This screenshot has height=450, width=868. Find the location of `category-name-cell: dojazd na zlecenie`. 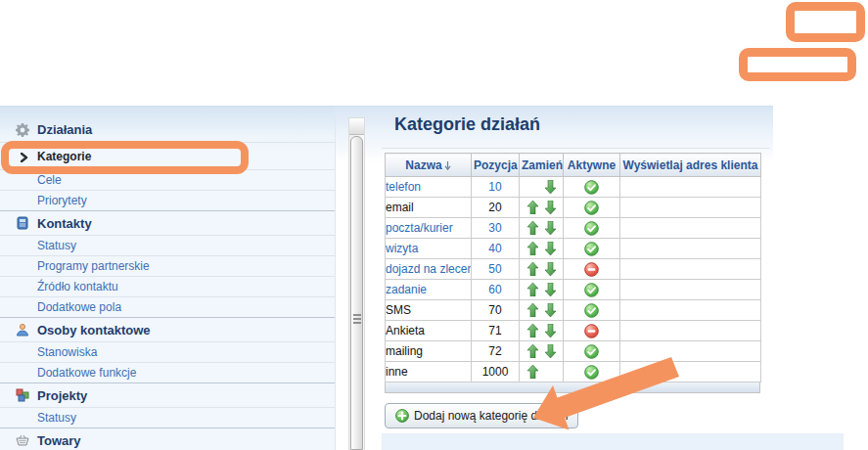

category-name-cell: dojazd na zlecenie is located at coordinates (429, 270).